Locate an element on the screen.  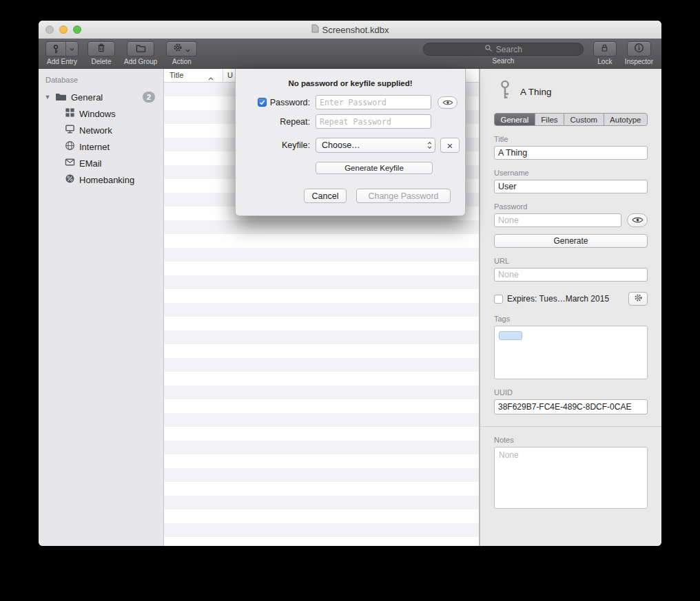
clear-keyfile-button: × is located at coordinates (450, 145).